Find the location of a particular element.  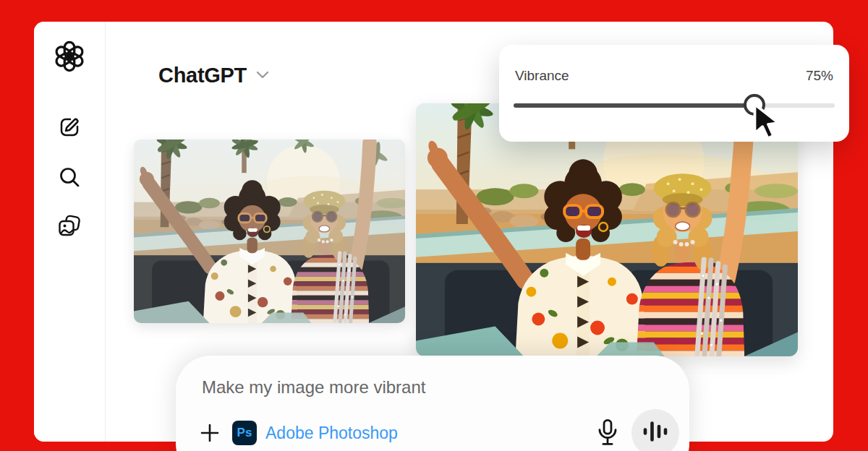

vibrance-panel: Vibrance 75% is located at coordinates (674, 93).